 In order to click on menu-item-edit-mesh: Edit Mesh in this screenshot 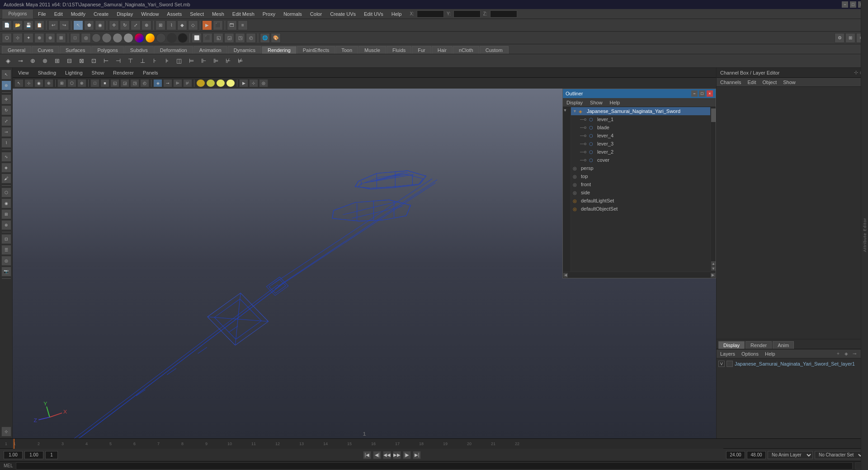, I will do `click(243, 14)`.